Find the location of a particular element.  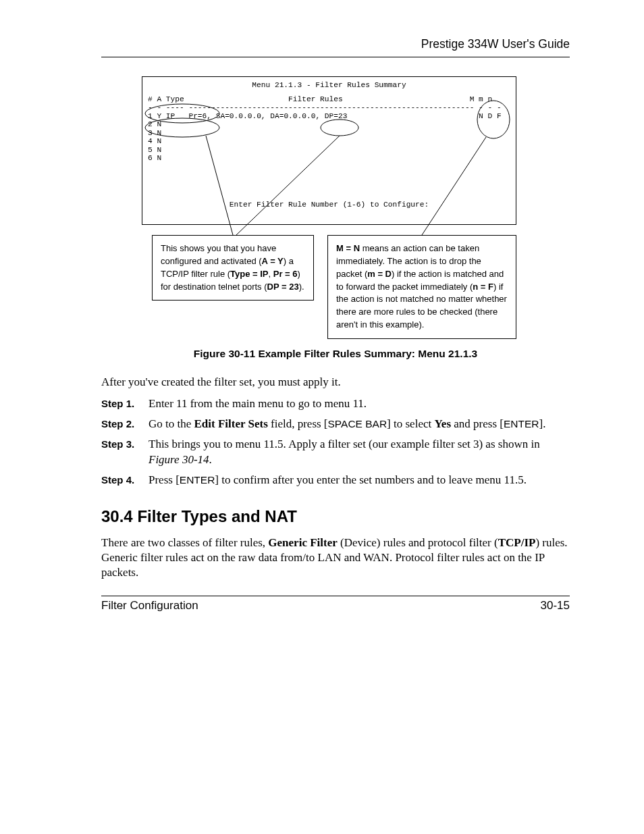

figure-caption: Figure 30-11 Example Filter Rules Summar… is located at coordinates (336, 354).